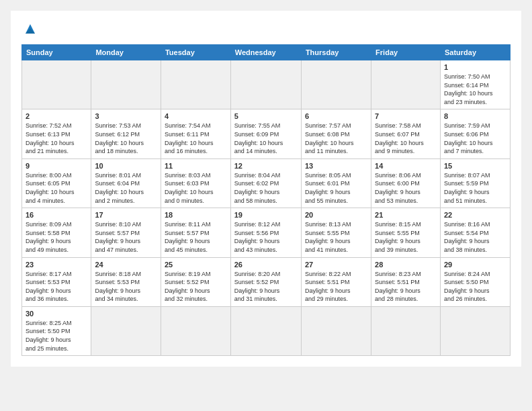 The width and height of the screenshot is (532, 411). Describe the element at coordinates (476, 265) in the screenshot. I see `day-number: 29` at that location.